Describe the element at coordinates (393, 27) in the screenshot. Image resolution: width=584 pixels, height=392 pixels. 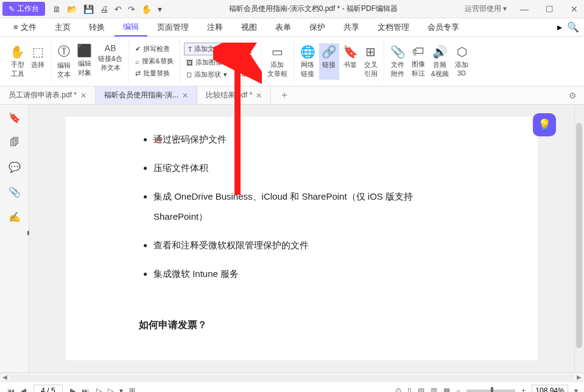
I see `menu-docmgmt: 文档管理` at that location.